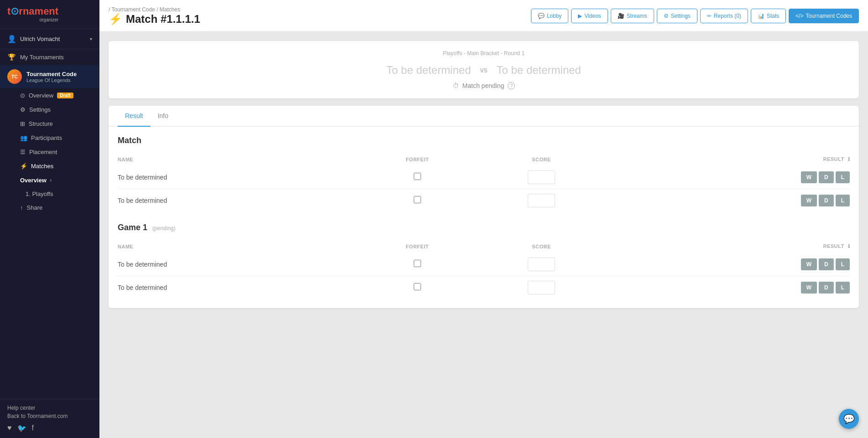 This screenshot has height=438, width=868. What do you see at coordinates (50, 416) in the screenshot?
I see `back-to-toornament-link: Back to Toornament.com` at bounding box center [50, 416].